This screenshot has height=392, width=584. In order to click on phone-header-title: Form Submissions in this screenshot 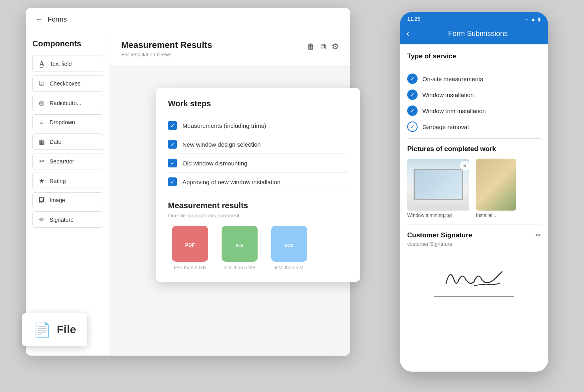, I will do `click(478, 34)`.